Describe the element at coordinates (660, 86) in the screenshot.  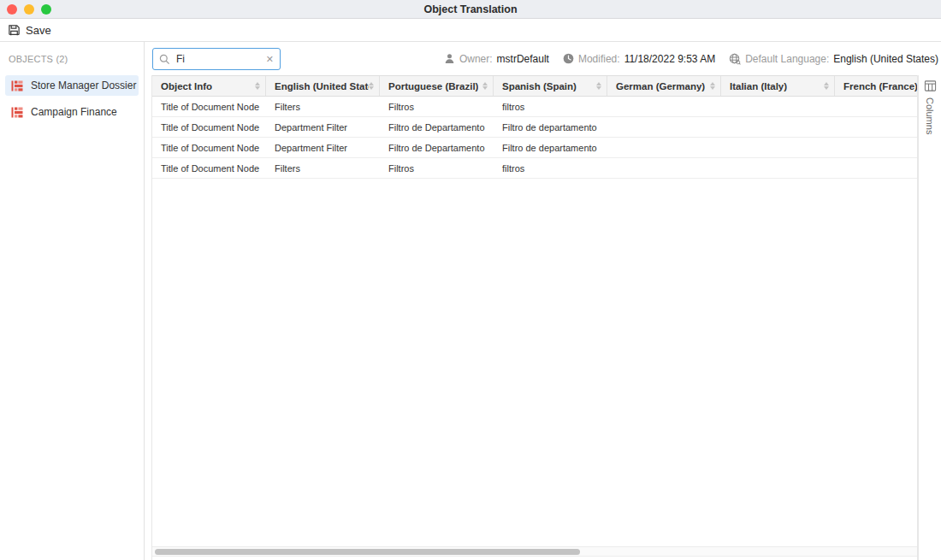
I see `column-header-label: German (Germany)` at that location.